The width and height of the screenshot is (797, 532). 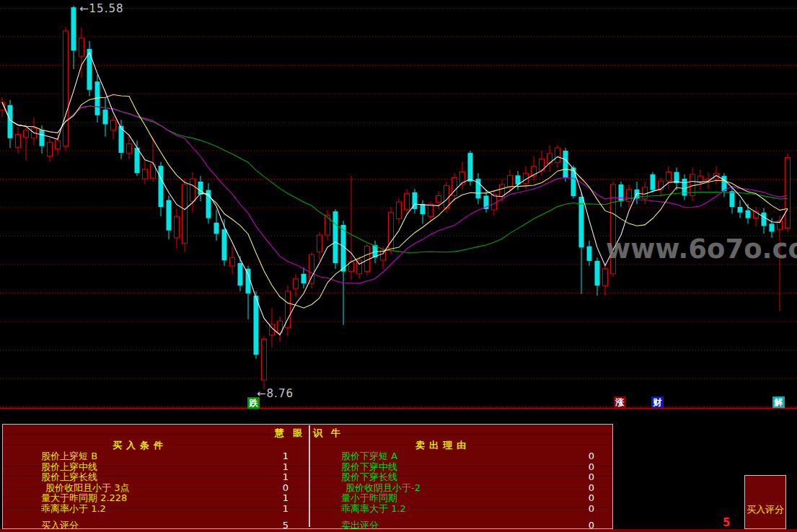 What do you see at coordinates (701, 249) in the screenshot?
I see `watermark: www.6o7o.com` at bounding box center [701, 249].